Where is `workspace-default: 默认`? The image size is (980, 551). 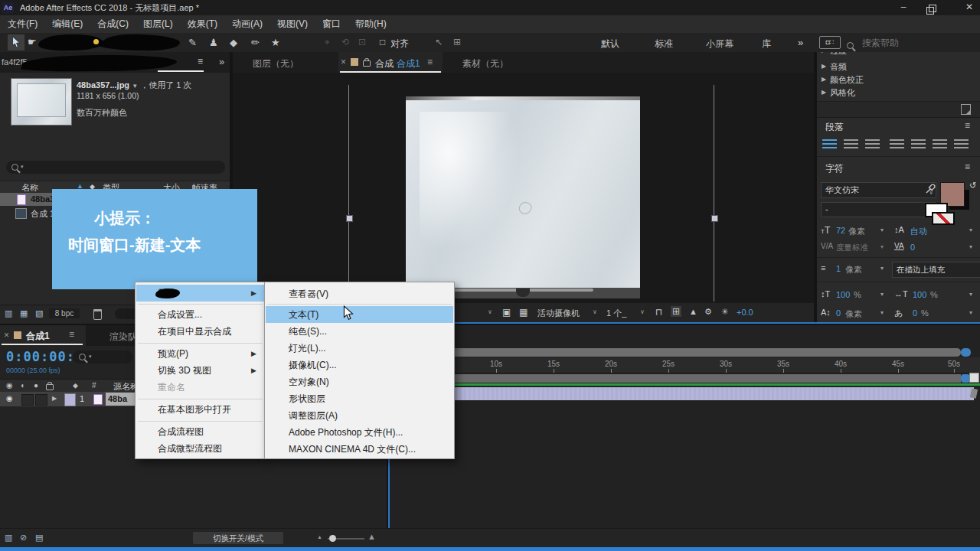 workspace-default: 默认 is located at coordinates (610, 44).